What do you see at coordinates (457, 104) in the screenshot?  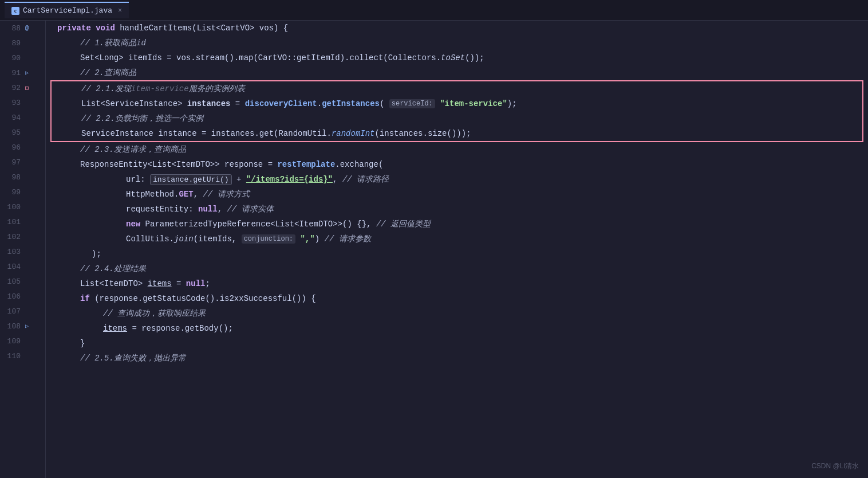 I see `code-line-93: List<ServiceInstance> instances = discov…` at bounding box center [457, 104].